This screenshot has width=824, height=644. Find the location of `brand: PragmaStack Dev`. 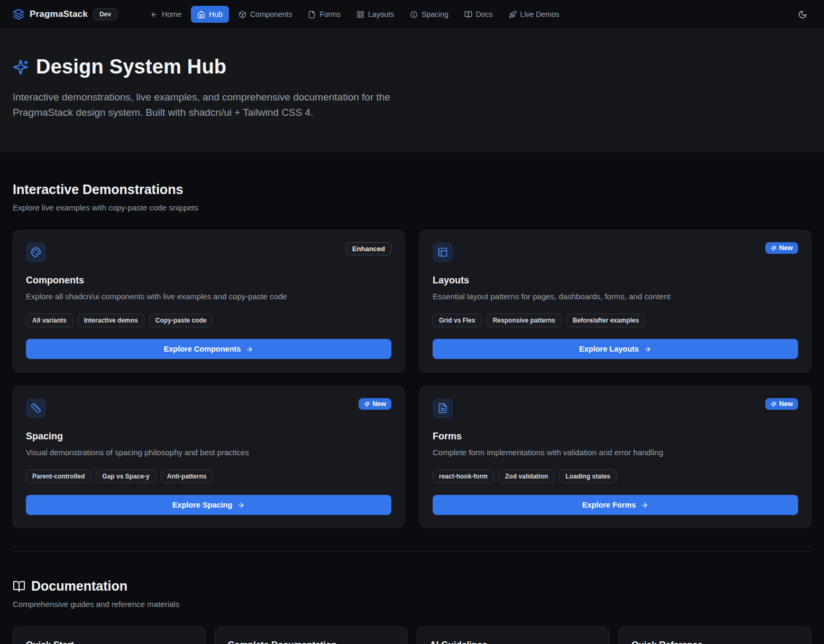

brand: PragmaStack Dev is located at coordinates (65, 14).